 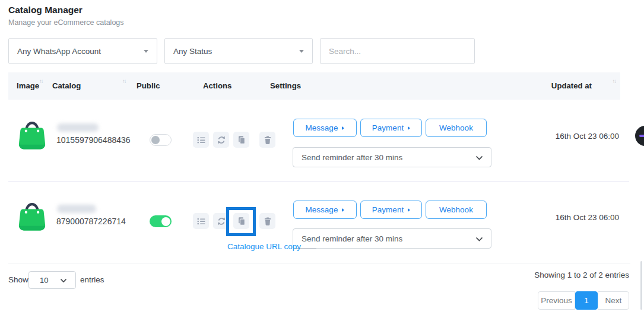 What do you see at coordinates (160, 140) in the screenshot?
I see `public-toggle-off` at bounding box center [160, 140].